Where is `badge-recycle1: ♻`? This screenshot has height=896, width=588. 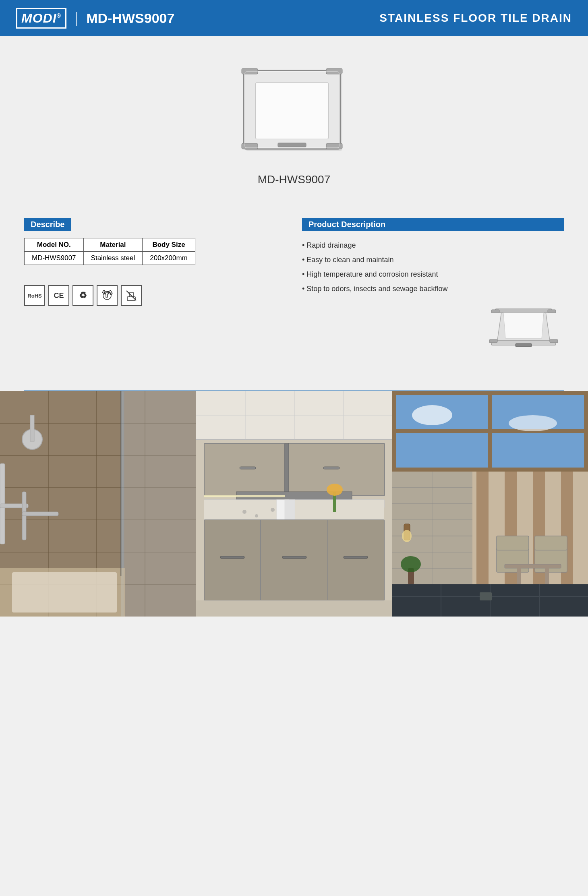
badge-recycle1: ♻ is located at coordinates (83, 296).